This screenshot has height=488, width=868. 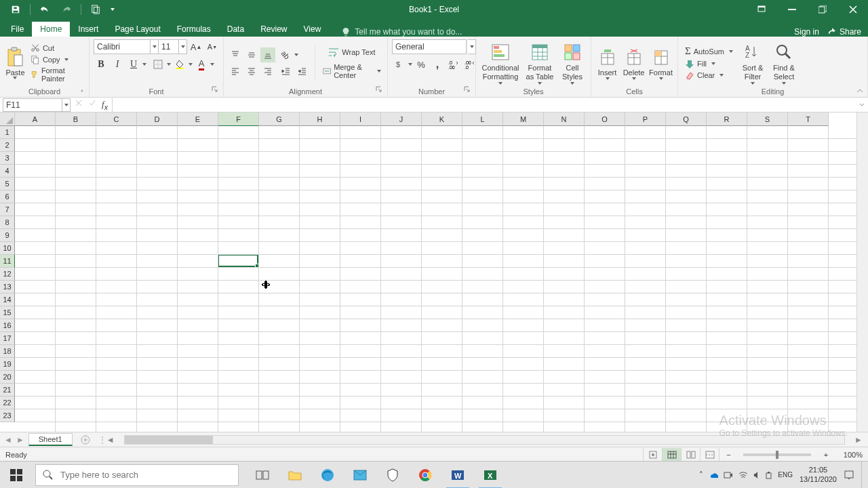 I want to click on borders-button, so click(x=158, y=64).